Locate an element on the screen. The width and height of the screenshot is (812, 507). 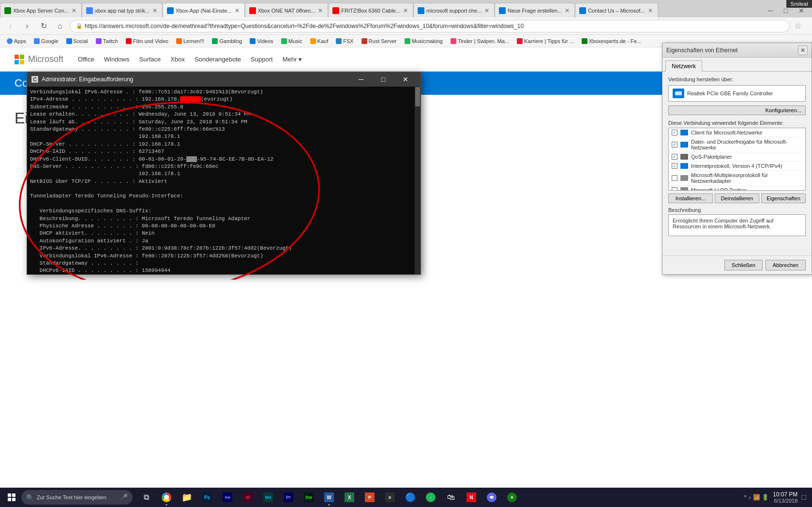
microphone-icon: 🎤 is located at coordinates (124, 497).